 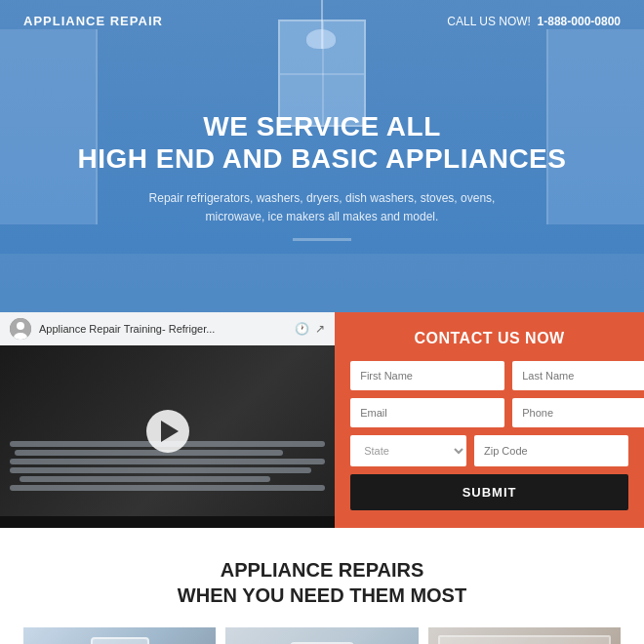 I want to click on submit-button: SUBMIT, so click(x=490, y=492).